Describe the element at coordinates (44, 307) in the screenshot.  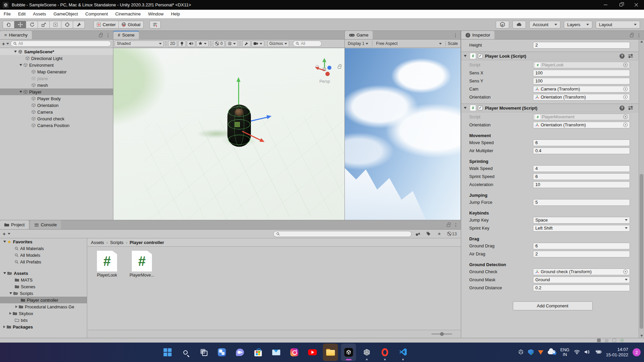
I see `project-tree-item: Procedural Landmass Ge` at that location.